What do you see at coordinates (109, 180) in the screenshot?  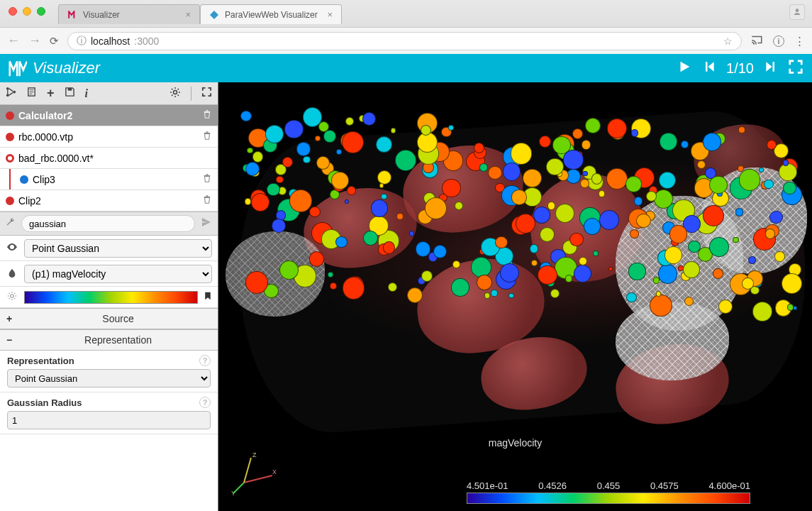 I see `pipeline-item: Clip3` at bounding box center [109, 180].